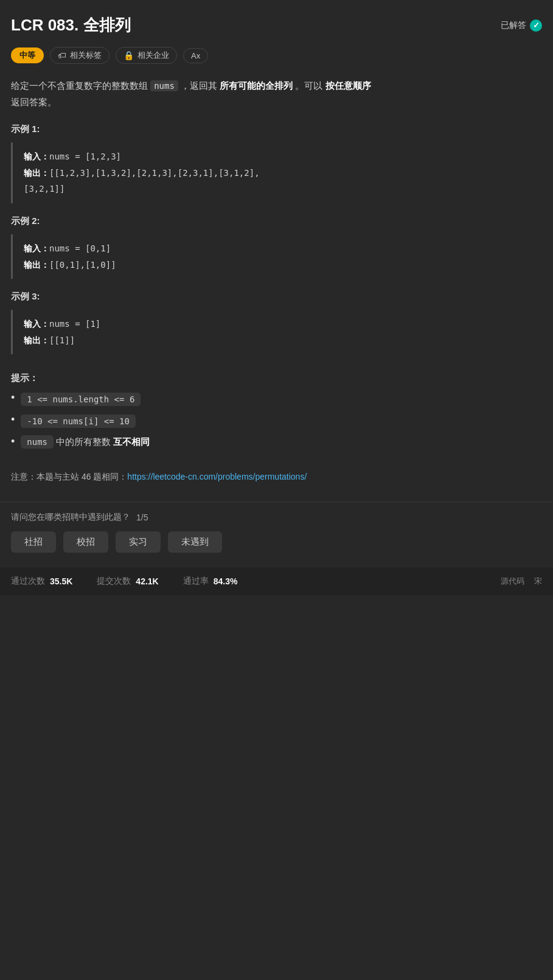 This screenshot has width=553, height=980. What do you see at coordinates (153, 55) in the screenshot?
I see `related-company-label: 相关企业` at bounding box center [153, 55].